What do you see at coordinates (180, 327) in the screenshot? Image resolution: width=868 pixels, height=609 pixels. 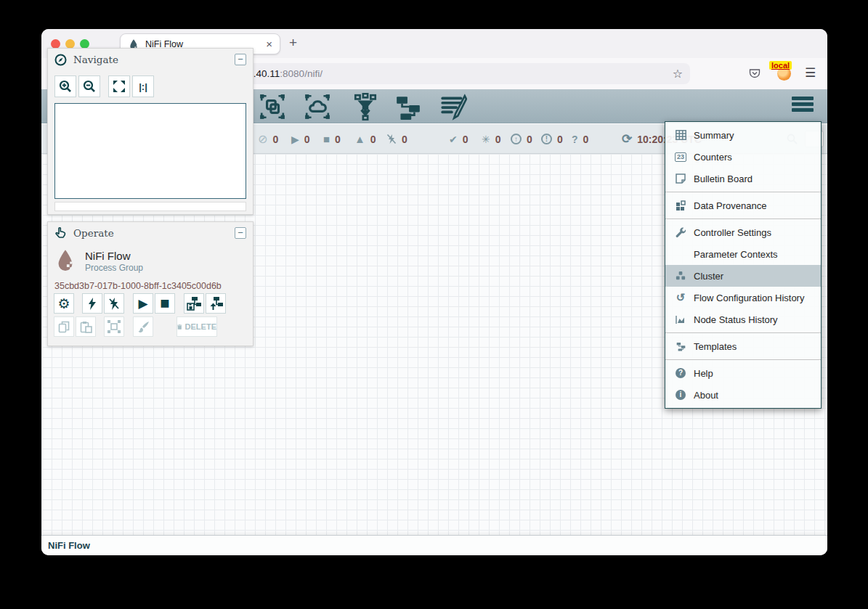 I see `trash-icon` at bounding box center [180, 327].